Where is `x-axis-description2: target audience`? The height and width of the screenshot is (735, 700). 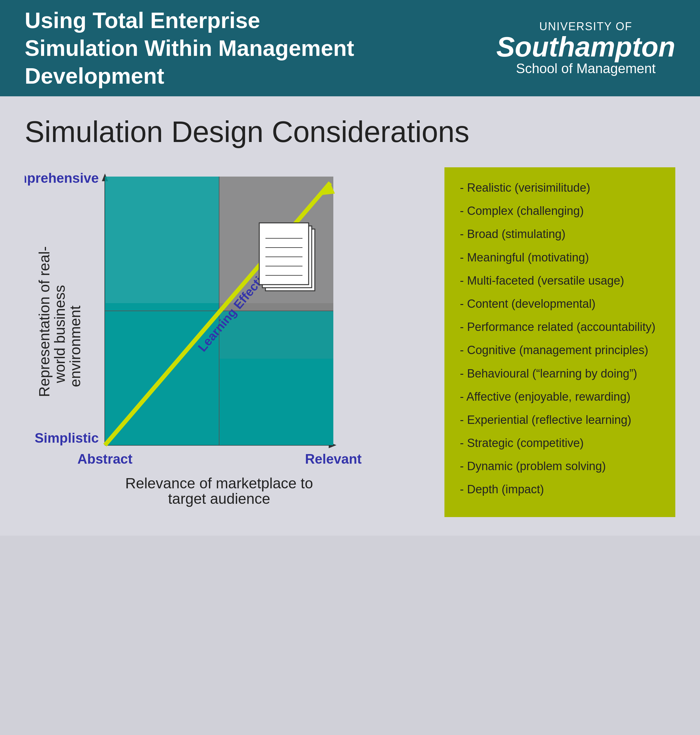
x-axis-description2: target audience is located at coordinates (219, 499).